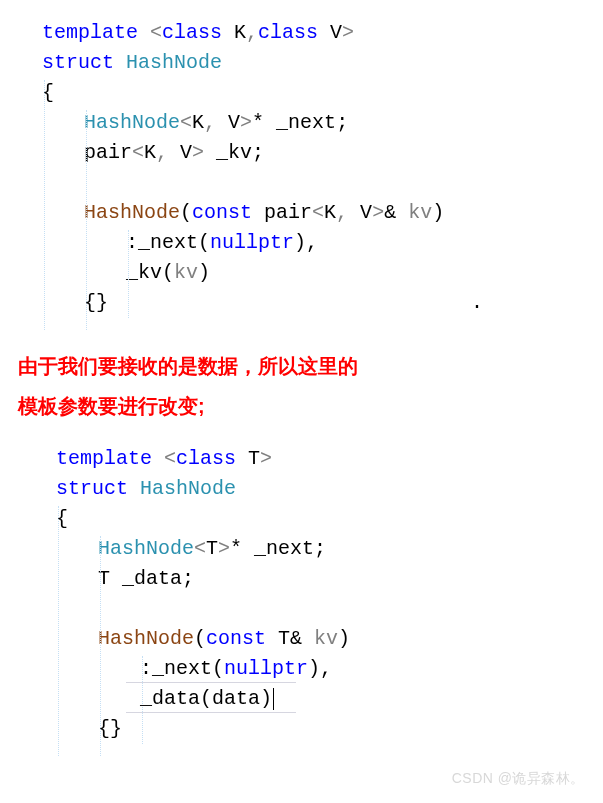  I want to click on code-line: HashNode(const T& kv), so click(330, 639).